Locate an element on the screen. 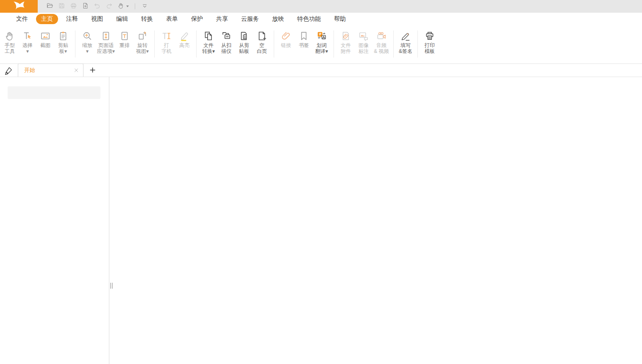 This screenshot has width=642, height=364. ribbon-group: 打 字机 高亮 is located at coordinates (175, 44).